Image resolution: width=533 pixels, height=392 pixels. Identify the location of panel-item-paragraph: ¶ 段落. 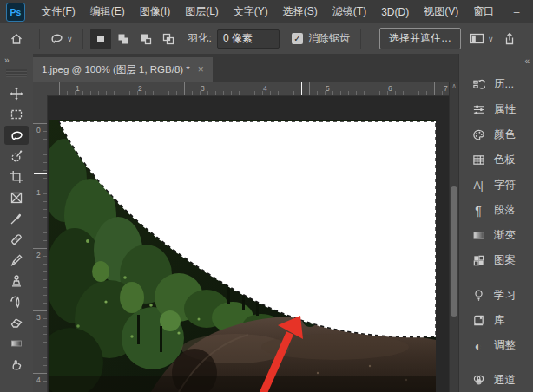
(497, 210).